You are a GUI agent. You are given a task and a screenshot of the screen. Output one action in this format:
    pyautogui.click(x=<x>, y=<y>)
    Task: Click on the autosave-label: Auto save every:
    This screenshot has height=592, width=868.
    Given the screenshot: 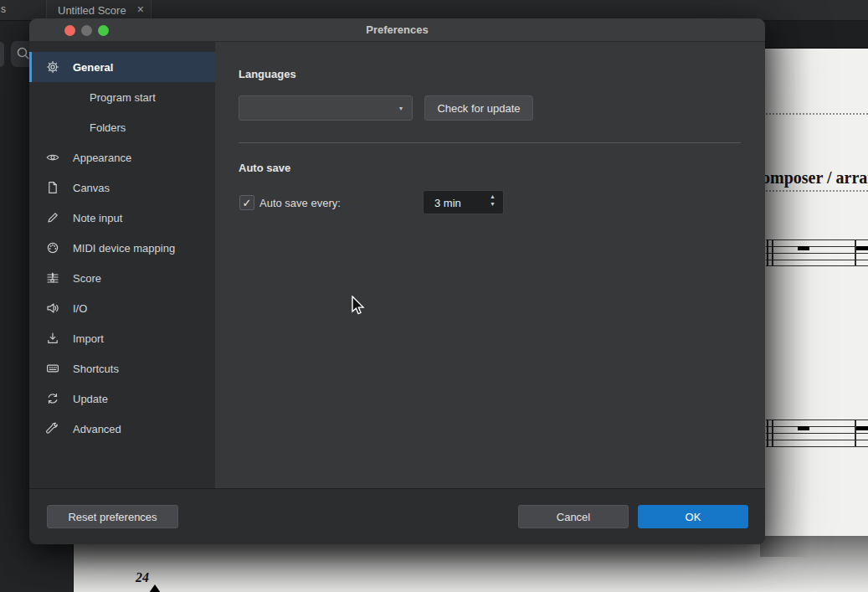 What is the action you would take?
    pyautogui.click(x=300, y=203)
    